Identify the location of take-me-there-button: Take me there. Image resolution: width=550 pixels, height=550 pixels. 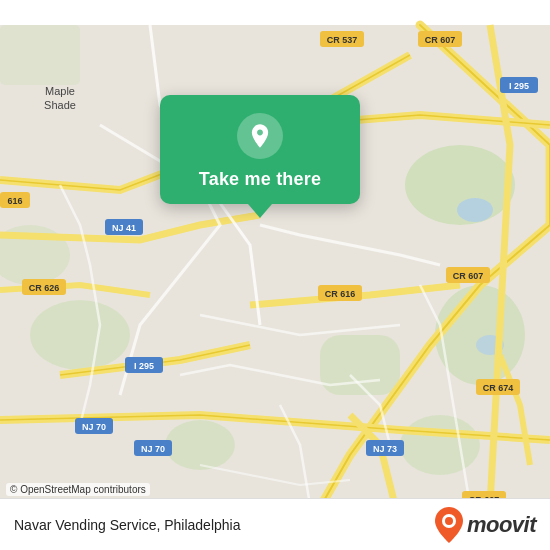
(260, 180).